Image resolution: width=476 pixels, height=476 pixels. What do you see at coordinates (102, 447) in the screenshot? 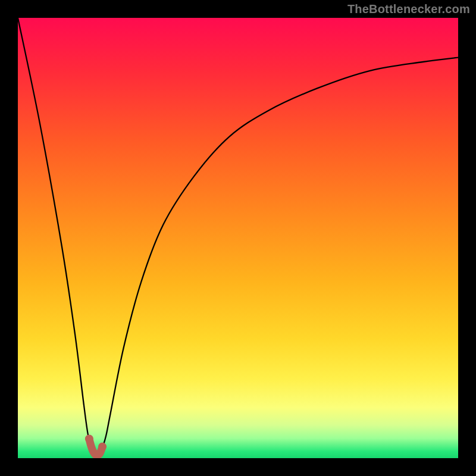
I see `optimal-marker-dot-right` at bounding box center [102, 447].